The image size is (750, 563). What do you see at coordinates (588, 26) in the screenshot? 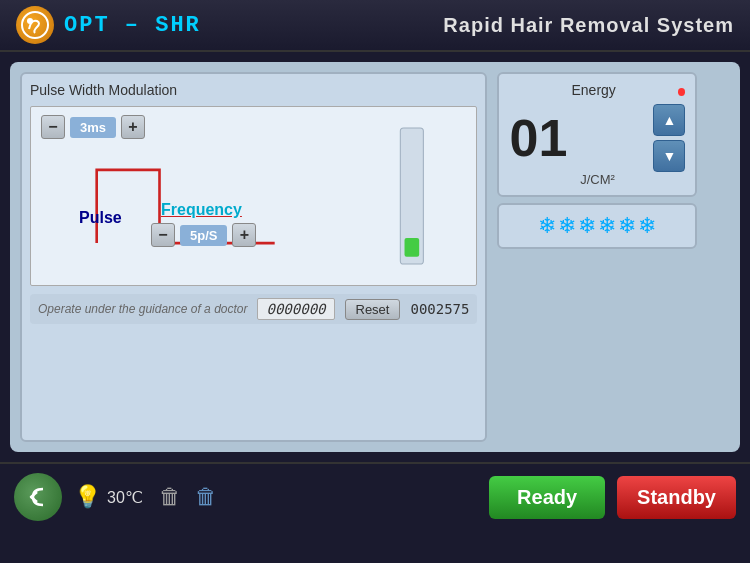
I see `header-title: Rapid Hair Removal System` at bounding box center [588, 26].